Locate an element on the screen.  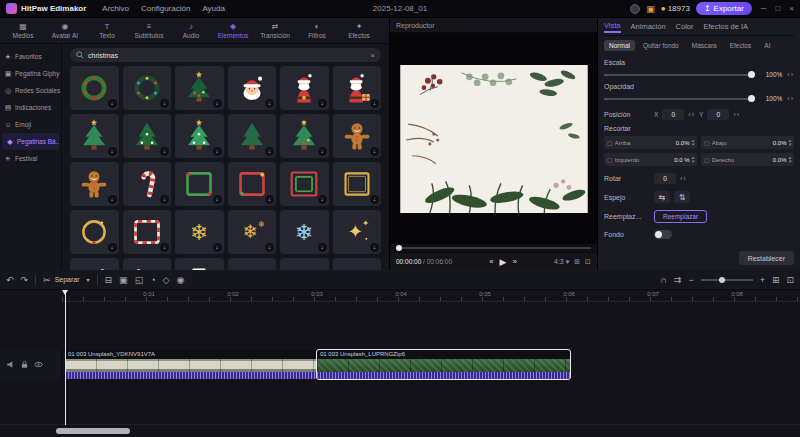
split-icon: ✂ is located at coordinates (47, 280).